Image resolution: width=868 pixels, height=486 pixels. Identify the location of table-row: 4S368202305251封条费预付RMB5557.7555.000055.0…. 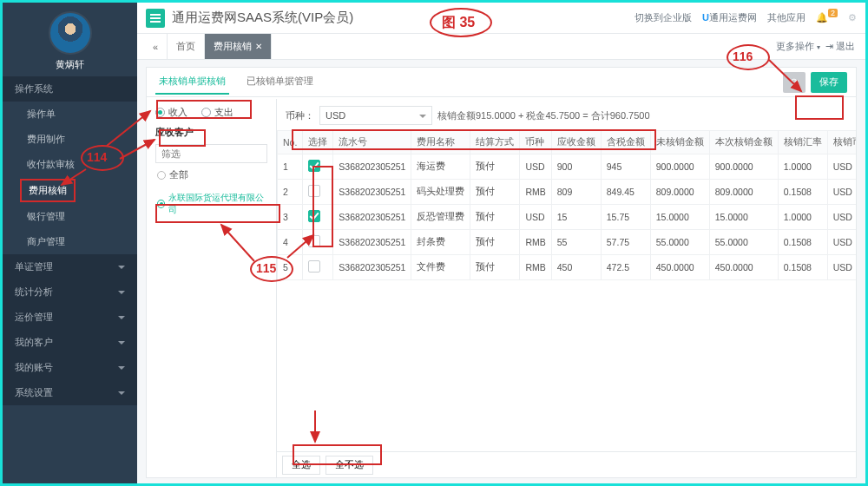
(568, 243).